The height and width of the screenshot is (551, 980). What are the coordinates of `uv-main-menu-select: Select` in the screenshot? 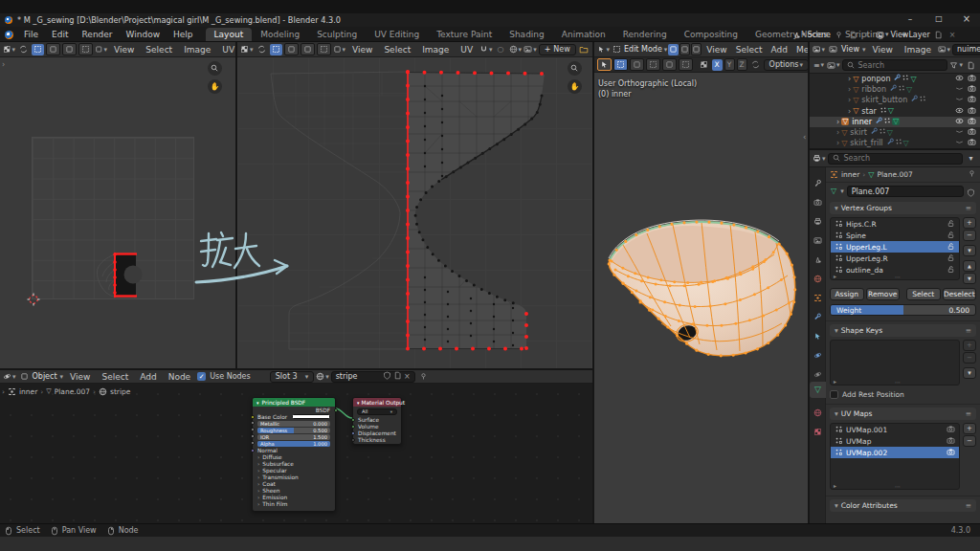 It's located at (397, 50).